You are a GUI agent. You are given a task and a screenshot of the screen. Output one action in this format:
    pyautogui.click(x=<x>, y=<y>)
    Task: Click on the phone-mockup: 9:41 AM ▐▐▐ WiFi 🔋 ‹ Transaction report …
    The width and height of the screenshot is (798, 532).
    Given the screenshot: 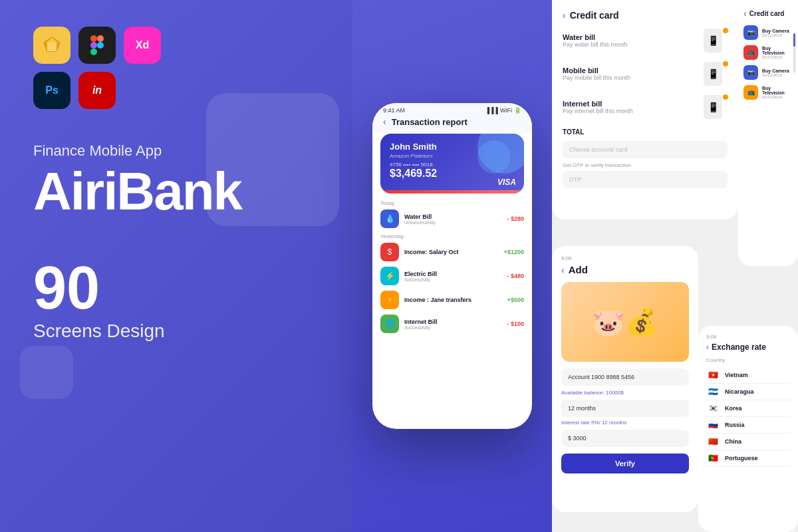 What is the action you would take?
    pyautogui.click(x=452, y=266)
    